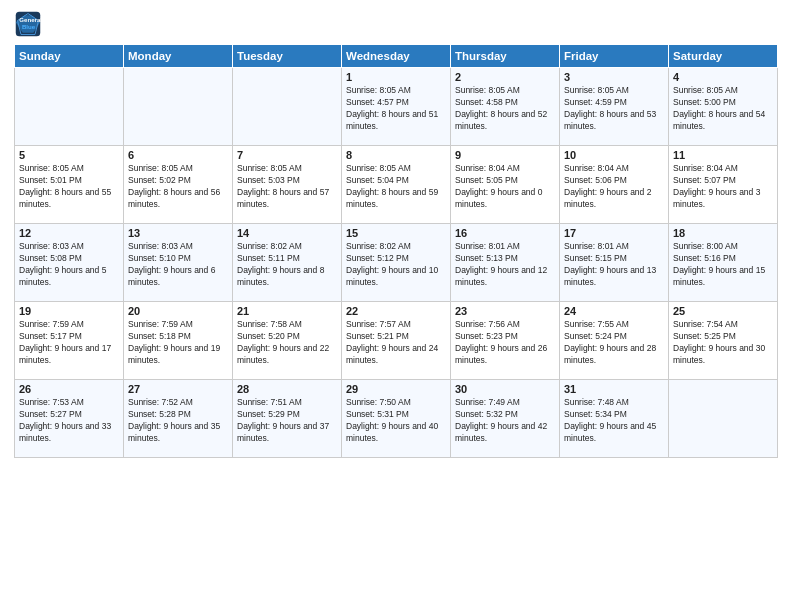 The image size is (792, 612). Describe the element at coordinates (396, 77) in the screenshot. I see `day-number: 1` at that location.